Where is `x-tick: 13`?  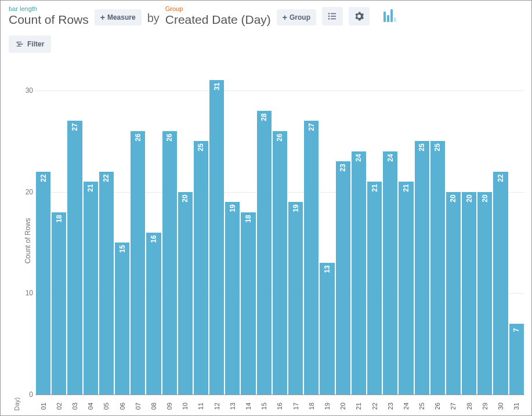 x-tick: 13 is located at coordinates (232, 403).